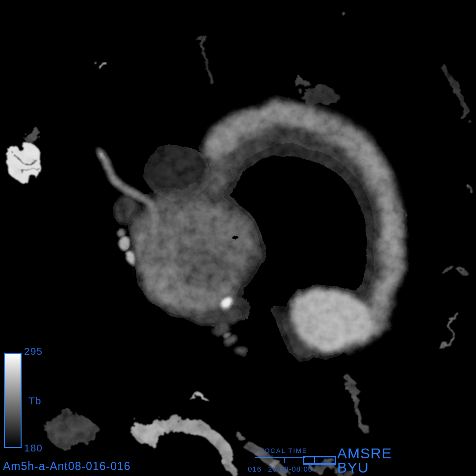 The image size is (476, 476). Describe the element at coordinates (365, 453) in the screenshot. I see `instrument-label: AMSRE` at that location.